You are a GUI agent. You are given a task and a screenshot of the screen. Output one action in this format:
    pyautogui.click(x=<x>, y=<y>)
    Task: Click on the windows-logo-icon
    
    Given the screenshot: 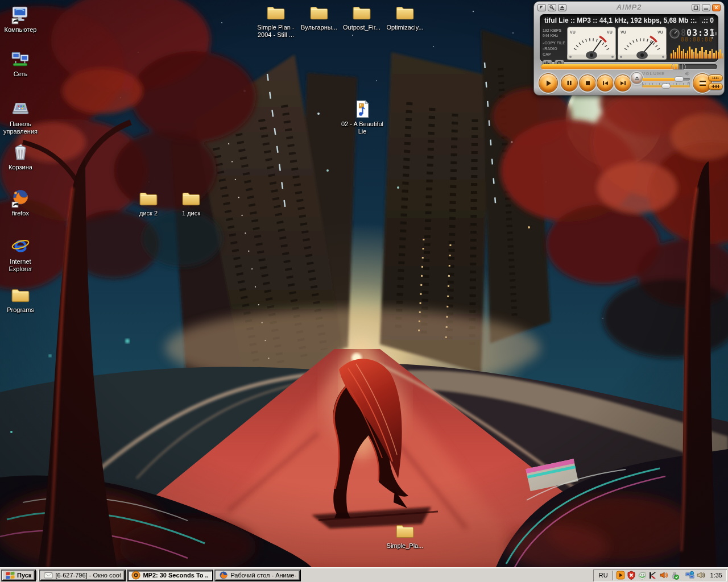 What is the action you would take?
    pyautogui.click(x=10, y=575)
    